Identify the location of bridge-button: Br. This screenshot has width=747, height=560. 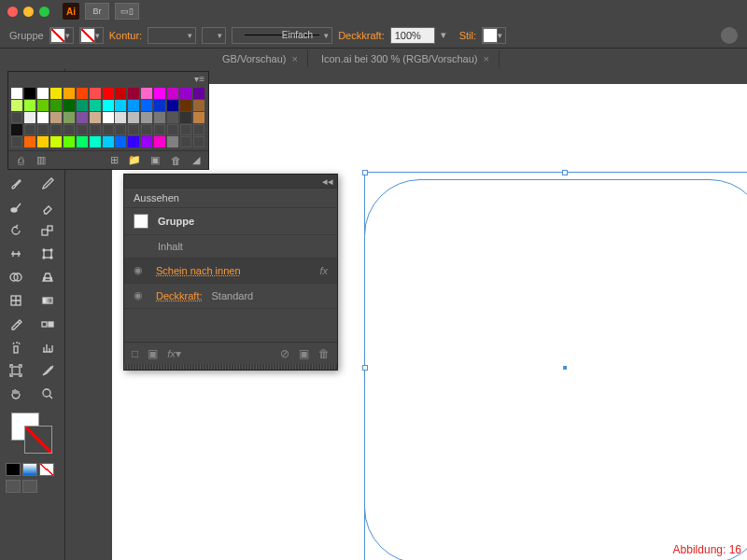
(97, 11).